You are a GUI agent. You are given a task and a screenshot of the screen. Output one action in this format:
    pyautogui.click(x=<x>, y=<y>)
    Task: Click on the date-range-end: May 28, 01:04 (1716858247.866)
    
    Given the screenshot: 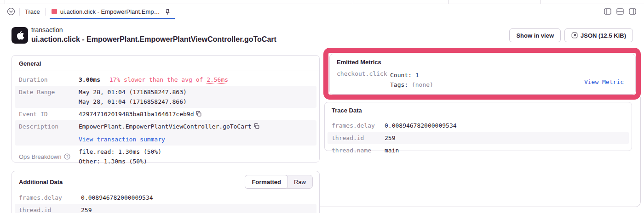 What is the action you would take?
    pyautogui.click(x=132, y=102)
    